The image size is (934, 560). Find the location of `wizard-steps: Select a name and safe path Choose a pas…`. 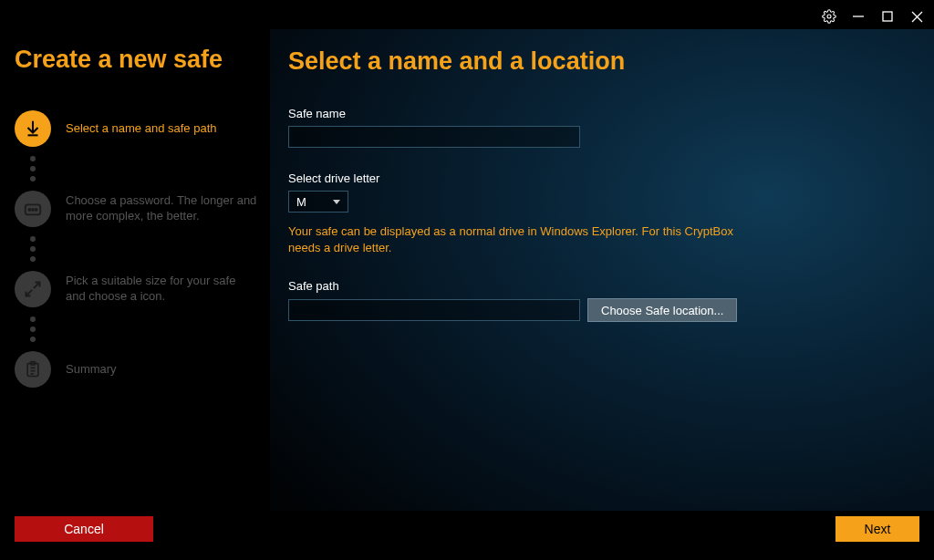

wizard-steps: Select a name and safe path Choose a pas… is located at coordinates (136, 249).